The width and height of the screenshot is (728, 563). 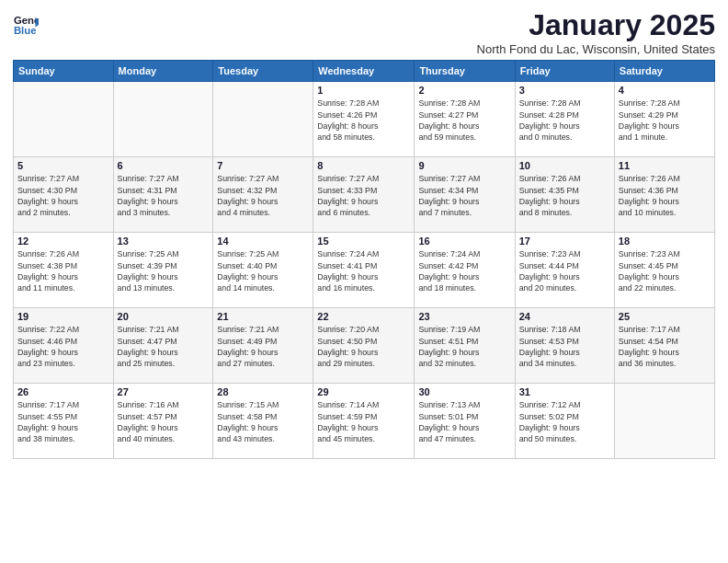 What do you see at coordinates (665, 270) in the screenshot?
I see `day-info: Sunrise: 7:23 AM Sunset: 4:45 PM Dayligh…` at bounding box center [665, 270].